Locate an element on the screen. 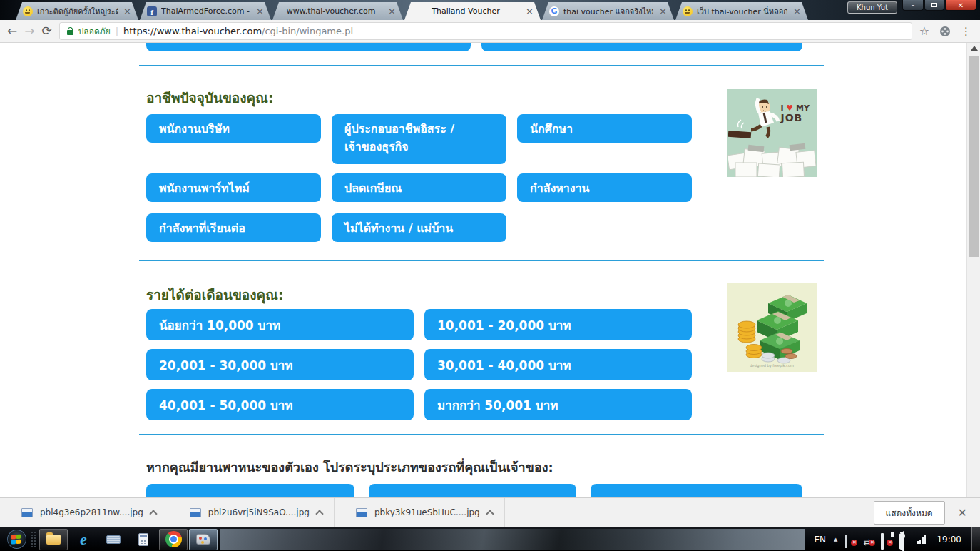 Image resolution: width=980 pixels, height=551 pixels. download-item: pbky3k91ueSbHuC....jpg is located at coordinates (419, 512).